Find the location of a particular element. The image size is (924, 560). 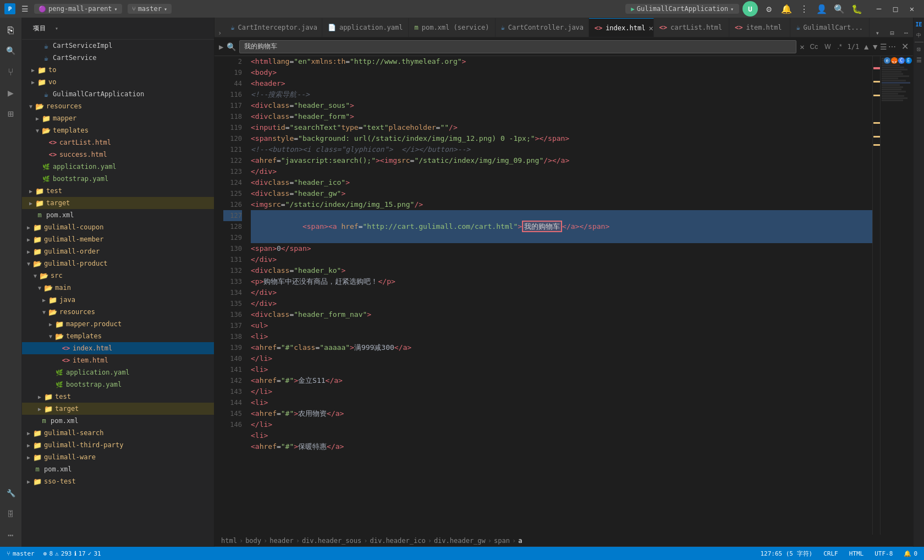

tree-item-gulimall-product: ▼ 📂 gulimall-product is located at coordinates (118, 263).